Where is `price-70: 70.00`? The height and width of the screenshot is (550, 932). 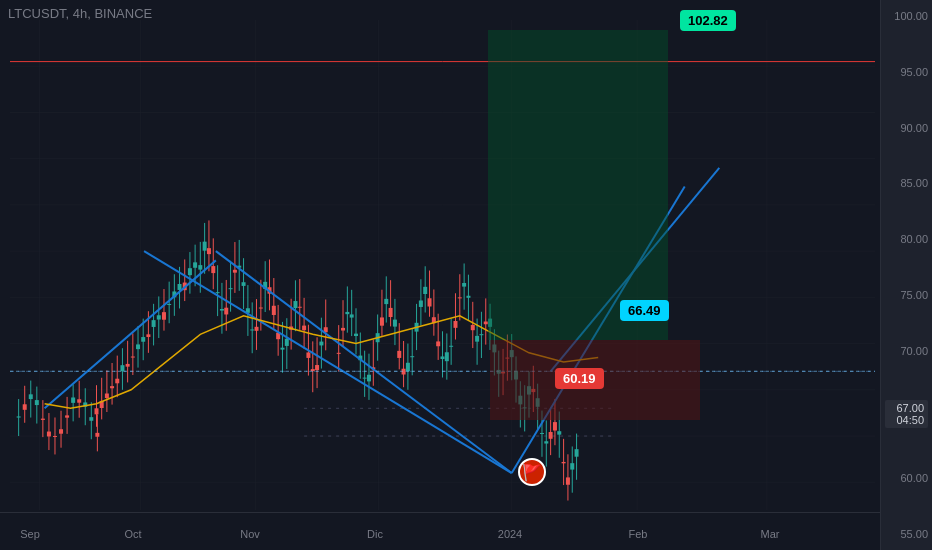 price-70: 70.00 is located at coordinates (906, 351).